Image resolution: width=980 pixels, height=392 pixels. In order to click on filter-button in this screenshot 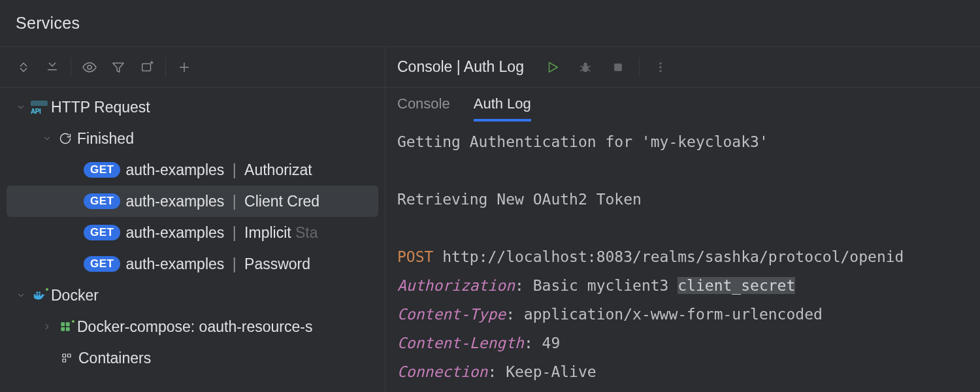, I will do `click(118, 67)`.